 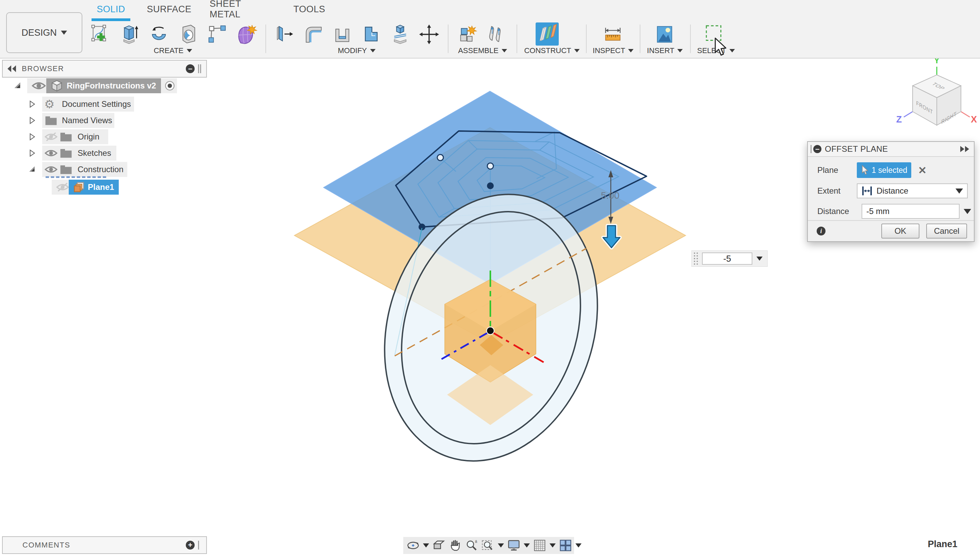 What do you see at coordinates (455, 545) in the screenshot?
I see `pan-icon` at bounding box center [455, 545].